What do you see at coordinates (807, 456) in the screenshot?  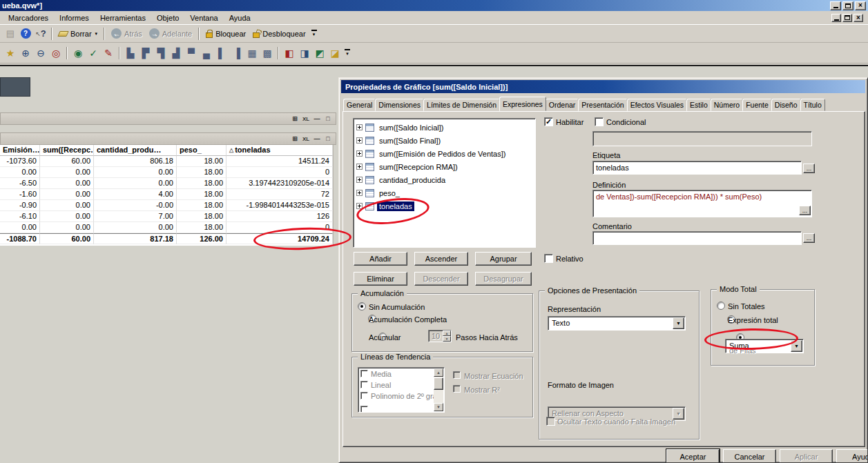 I see `aplicar-button: Aplicar` at bounding box center [807, 456].